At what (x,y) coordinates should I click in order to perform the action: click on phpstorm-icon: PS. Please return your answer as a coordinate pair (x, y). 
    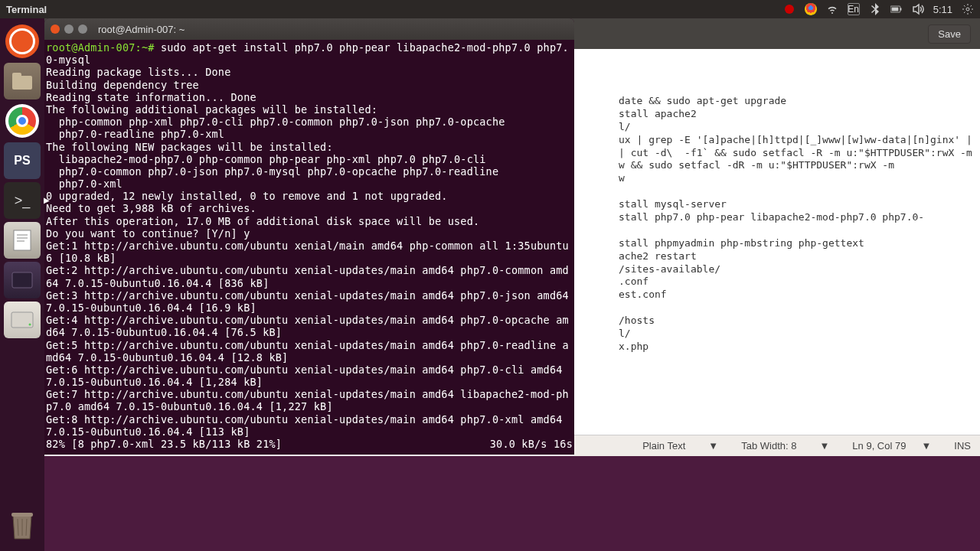
    Looking at the image, I should click on (22, 161).